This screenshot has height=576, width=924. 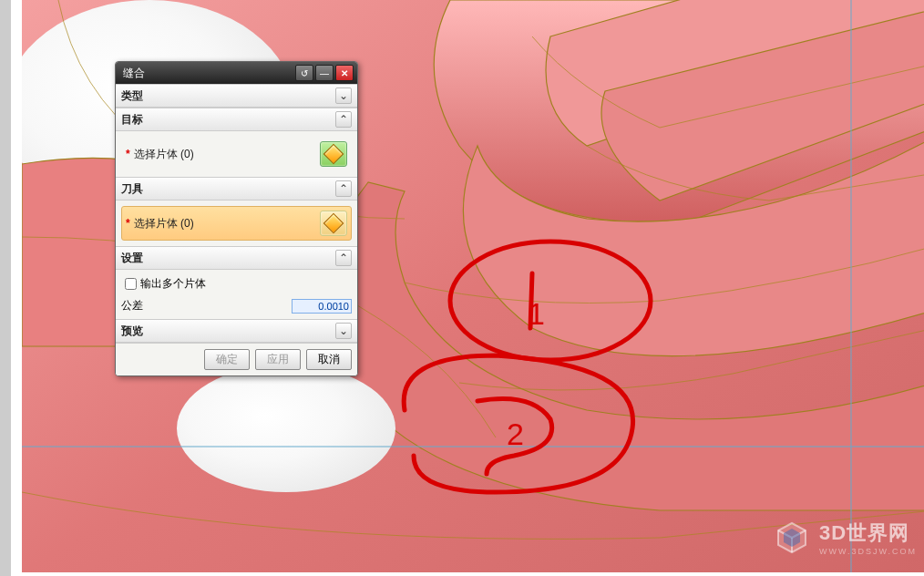 I want to click on tool-select-label: 选择片体 (0), so click(x=227, y=224).